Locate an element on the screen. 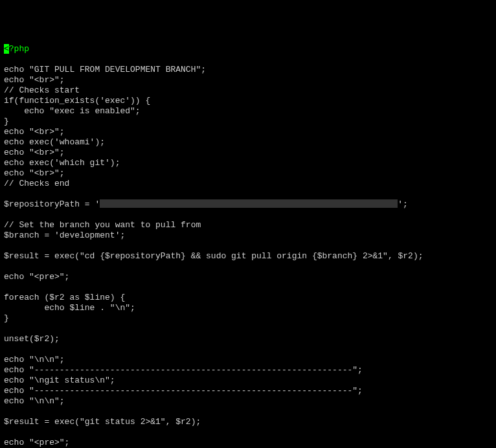 The width and height of the screenshot is (496, 448). code-line: if(function_exists('exec')) { is located at coordinates (248, 101).